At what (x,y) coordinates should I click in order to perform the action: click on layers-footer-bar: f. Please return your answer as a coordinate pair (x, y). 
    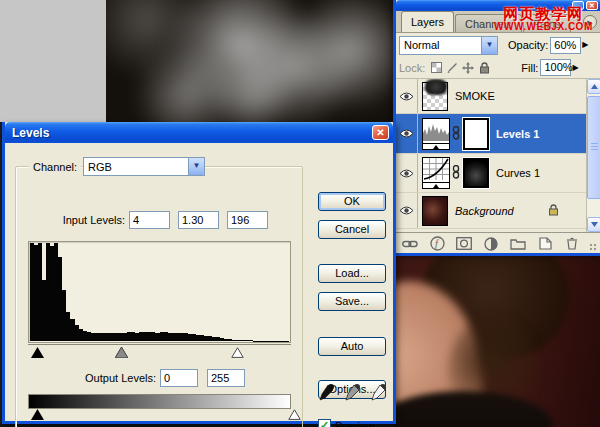
    Looking at the image, I should click on (498, 243).